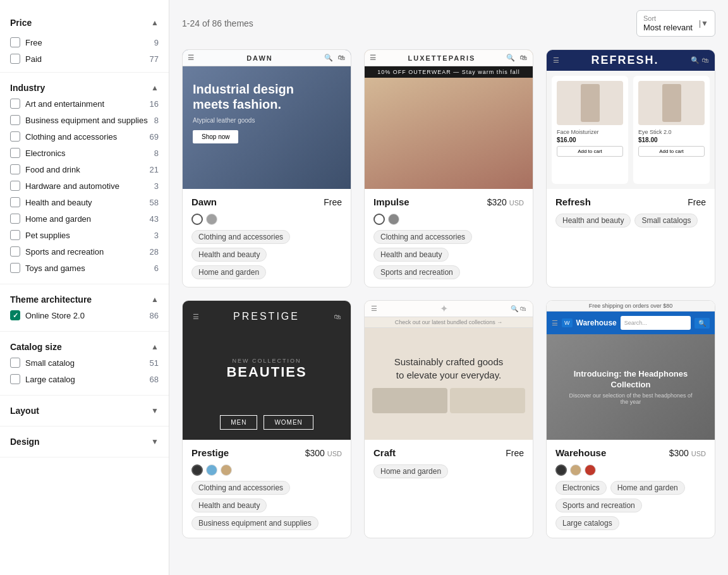 The image size is (728, 575). I want to click on theme-tag: Large catalogs, so click(588, 523).